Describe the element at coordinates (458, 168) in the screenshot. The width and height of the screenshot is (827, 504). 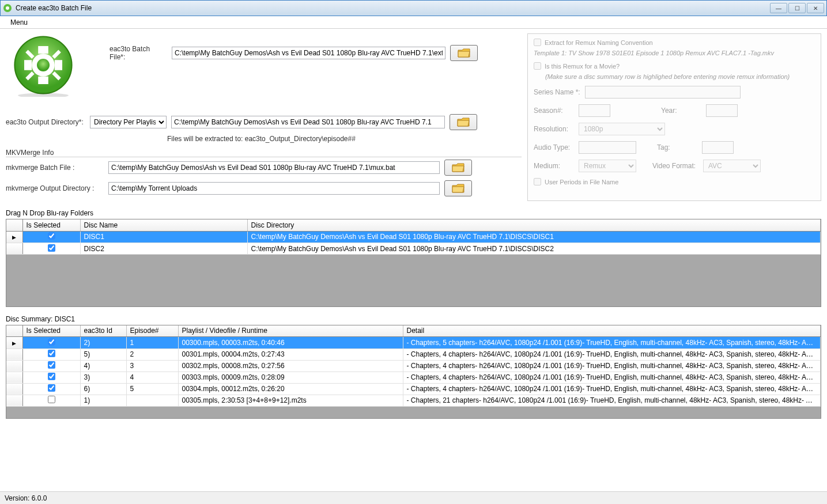
I see `mkvmerge-batch-browse-button` at that location.